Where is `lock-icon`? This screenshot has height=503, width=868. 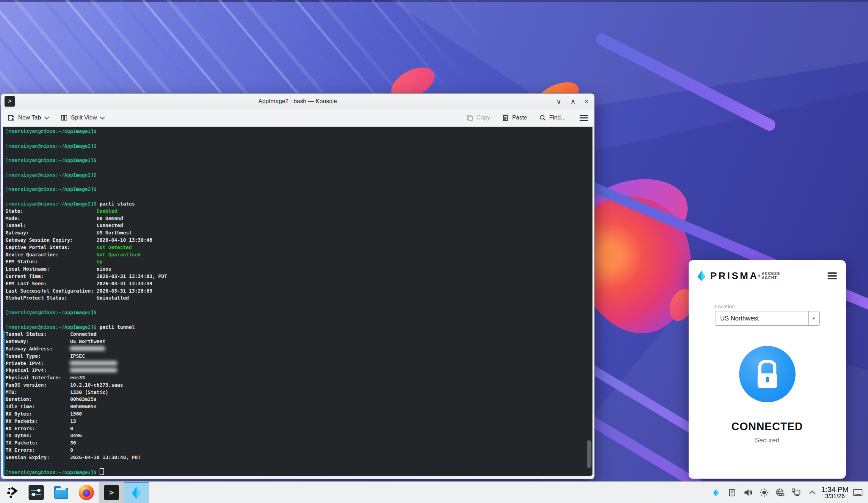 lock-icon is located at coordinates (767, 374).